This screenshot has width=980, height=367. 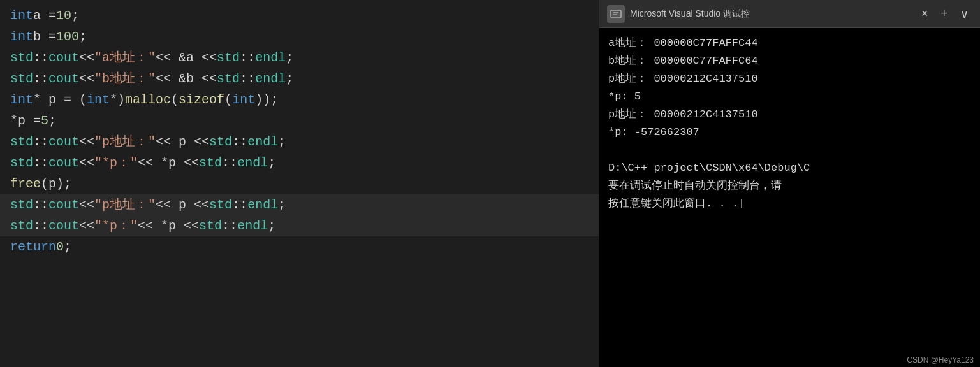 I want to click on token-plain: << &b <<, so click(x=186, y=79).